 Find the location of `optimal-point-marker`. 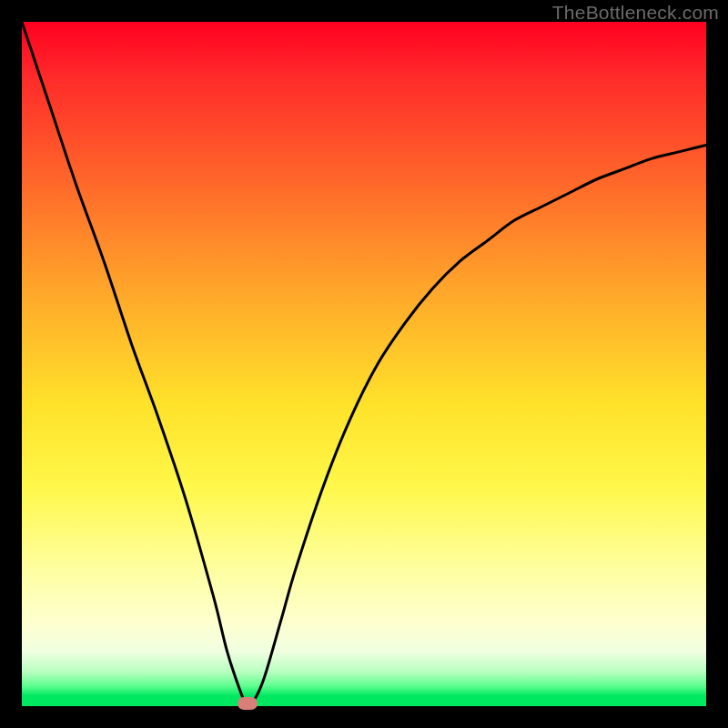

optimal-point-marker is located at coordinates (248, 703).